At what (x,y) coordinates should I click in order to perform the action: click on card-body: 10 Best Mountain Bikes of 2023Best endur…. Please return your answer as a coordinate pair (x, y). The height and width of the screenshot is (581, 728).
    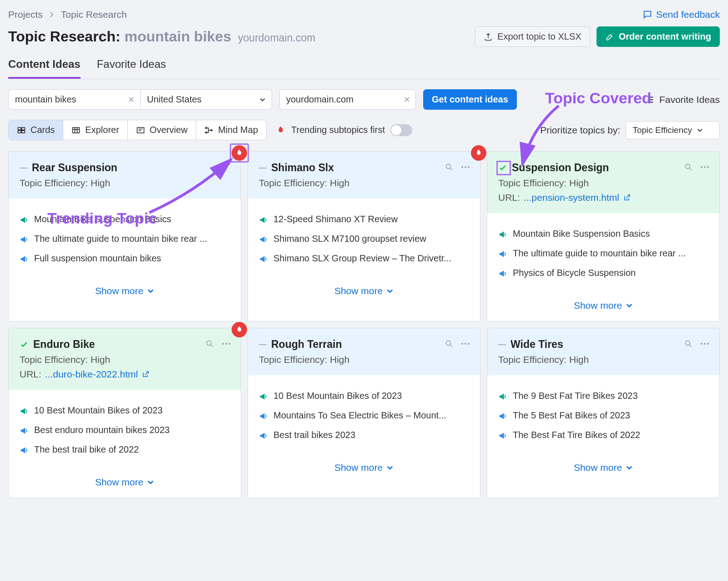
    Looking at the image, I should click on (125, 430).